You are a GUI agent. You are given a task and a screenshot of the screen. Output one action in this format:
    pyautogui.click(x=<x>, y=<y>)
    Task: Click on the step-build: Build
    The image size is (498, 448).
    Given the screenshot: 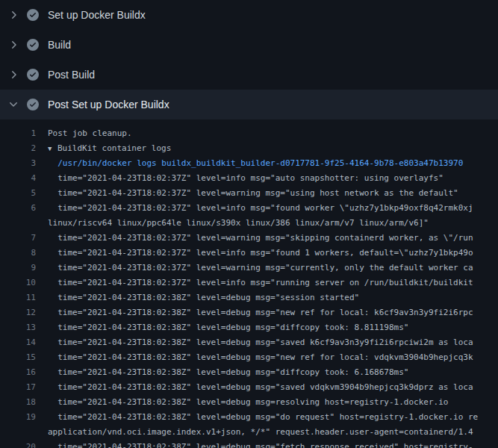 What is the action you would take?
    pyautogui.click(x=249, y=45)
    